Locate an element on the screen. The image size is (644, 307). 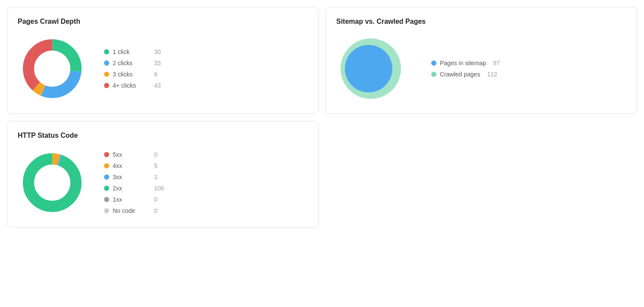
legend-item: Crawled pages 112 is located at coordinates (465, 74).